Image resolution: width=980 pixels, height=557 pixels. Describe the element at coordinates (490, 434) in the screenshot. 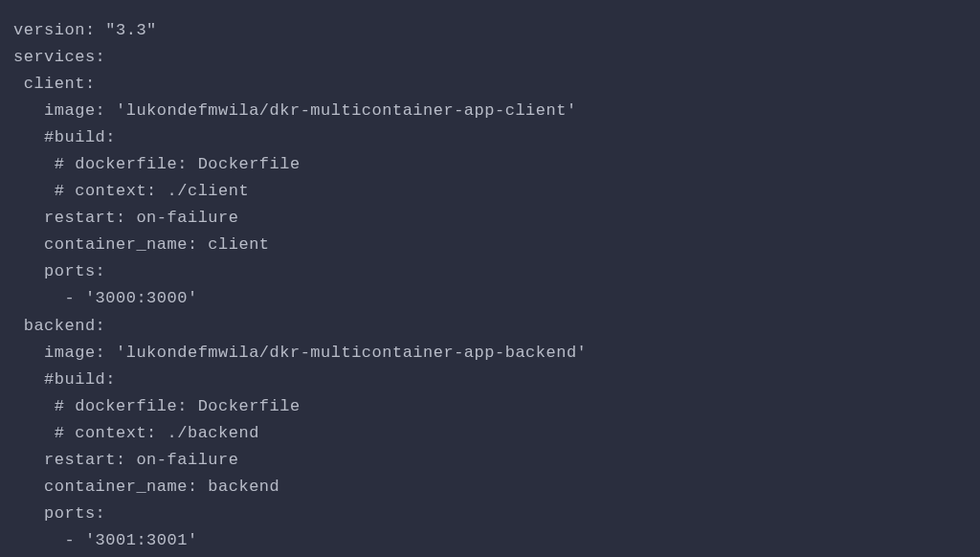

I see `code-line: # context: ./backend` at that location.